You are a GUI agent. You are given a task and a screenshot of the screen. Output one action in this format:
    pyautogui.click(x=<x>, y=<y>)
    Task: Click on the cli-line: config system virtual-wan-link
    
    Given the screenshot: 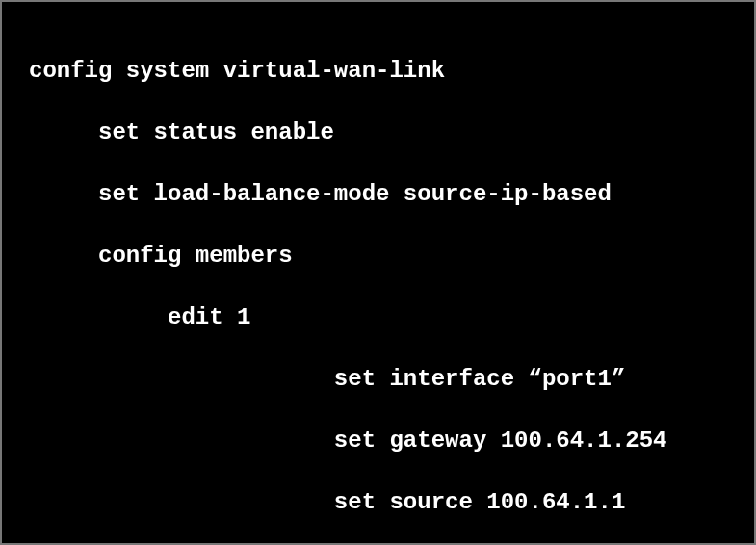 What is the action you would take?
    pyautogui.click(x=387, y=71)
    